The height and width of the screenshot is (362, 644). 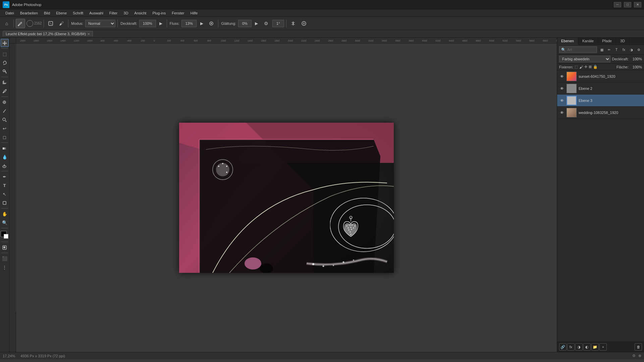 I want to click on layer-item-ebene2: 👁 Ebene 2, so click(x=600, y=88).